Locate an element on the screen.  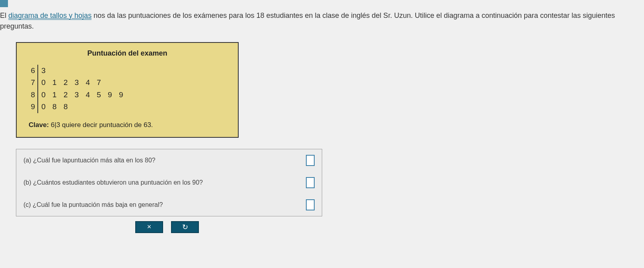
question-prefix: El is located at coordinates (4, 15).